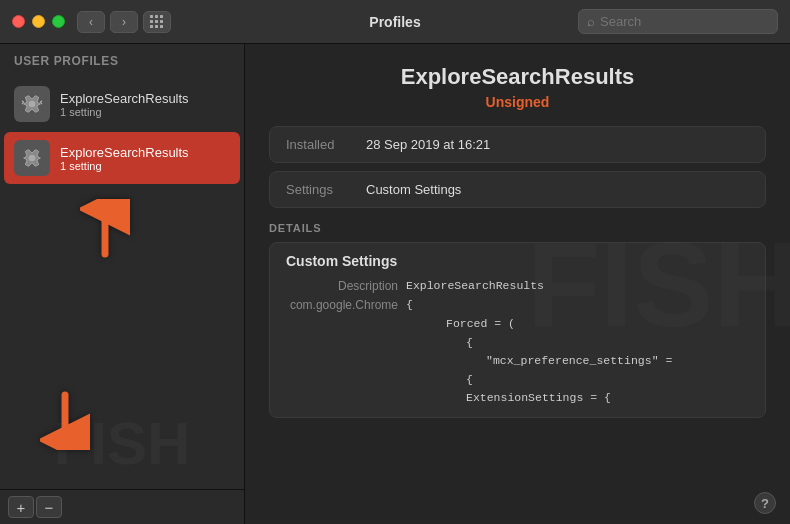  I want to click on installed-value: 28 Sep 2019 at 16:21, so click(428, 144).